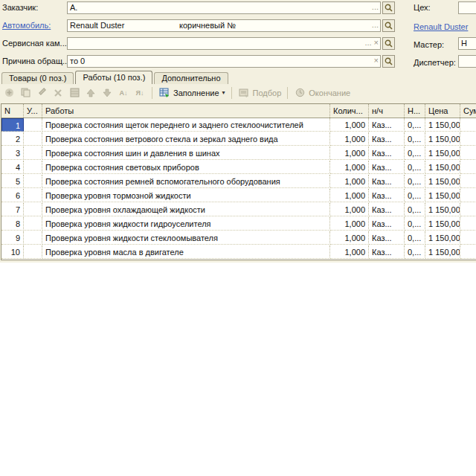 The height and width of the screenshot is (476, 476). I want to click on row-work-cell: Проверка состояния световых приборов, so click(186, 167).